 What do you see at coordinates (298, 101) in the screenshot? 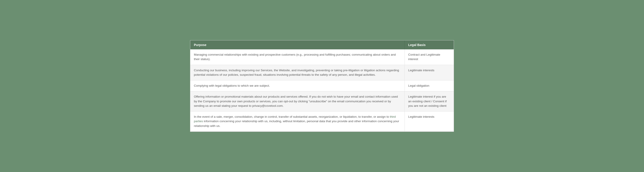
I see `purpose-cell: Offering information or promotional mate…` at bounding box center [298, 101].